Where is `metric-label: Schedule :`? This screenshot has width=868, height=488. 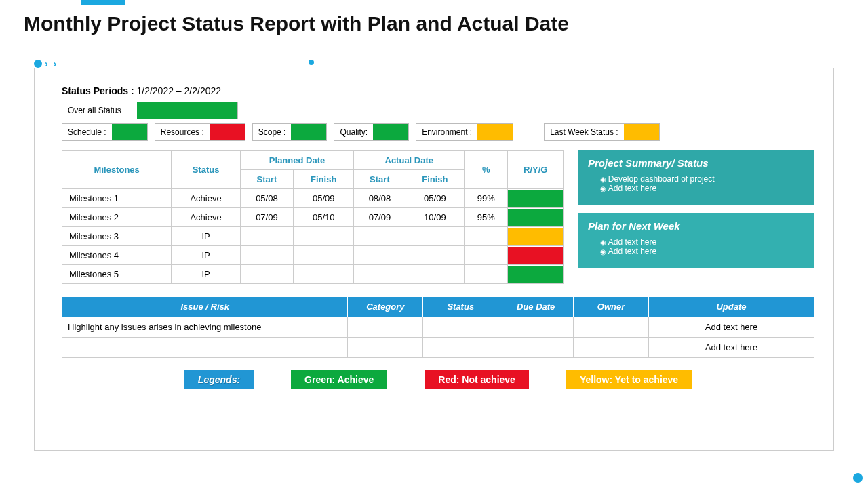
metric-label: Schedule : is located at coordinates (87, 132).